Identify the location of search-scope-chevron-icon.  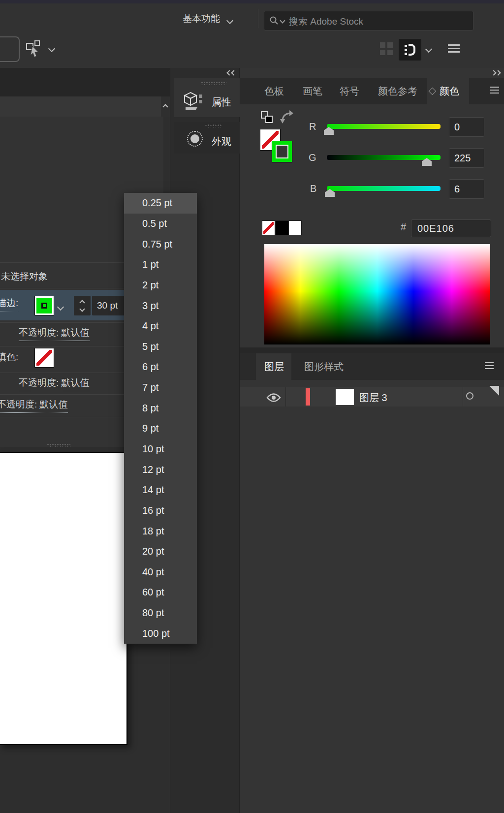
(283, 21).